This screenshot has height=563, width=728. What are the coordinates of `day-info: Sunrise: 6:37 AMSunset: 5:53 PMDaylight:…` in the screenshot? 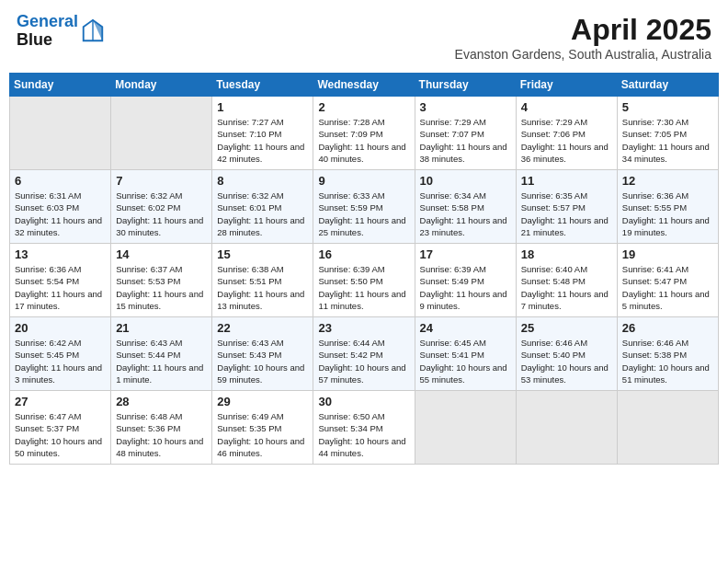 It's located at (162, 287).